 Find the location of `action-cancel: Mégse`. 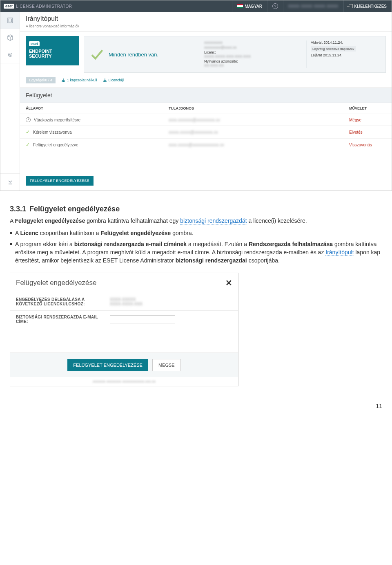

action-cancel: Mégse is located at coordinates (355, 120).